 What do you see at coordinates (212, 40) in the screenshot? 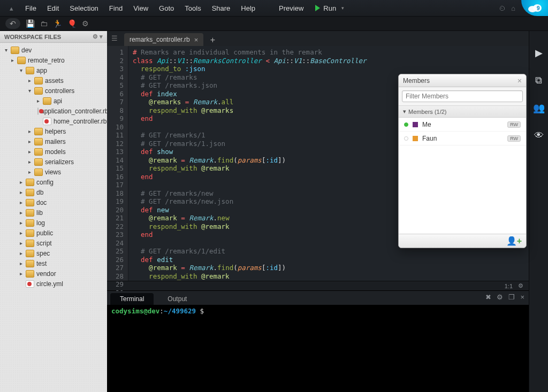
I see `tab-new-button: +` at bounding box center [212, 40].